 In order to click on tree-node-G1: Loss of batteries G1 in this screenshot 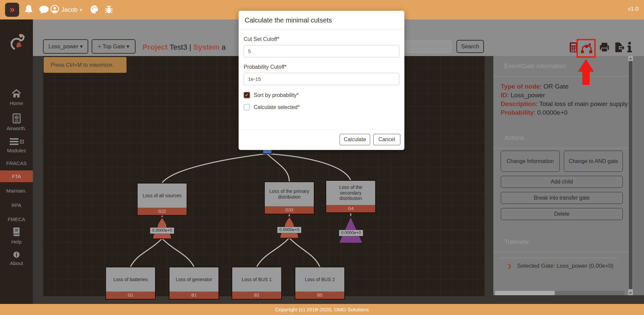, I will do `click(131, 283)`.